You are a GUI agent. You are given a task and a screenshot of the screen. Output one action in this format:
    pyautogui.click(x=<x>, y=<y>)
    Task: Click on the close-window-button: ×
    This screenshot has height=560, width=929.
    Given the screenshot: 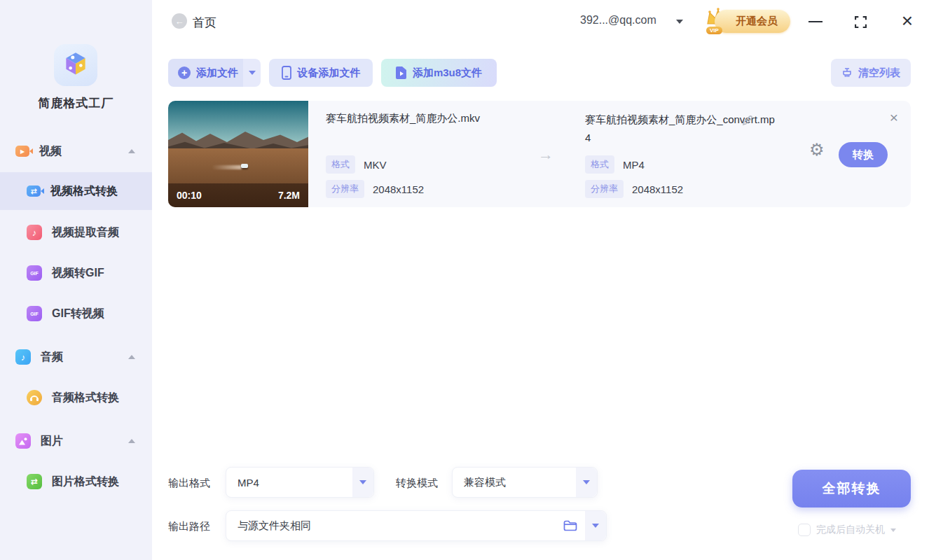 What is the action you would take?
    pyautogui.click(x=907, y=21)
    